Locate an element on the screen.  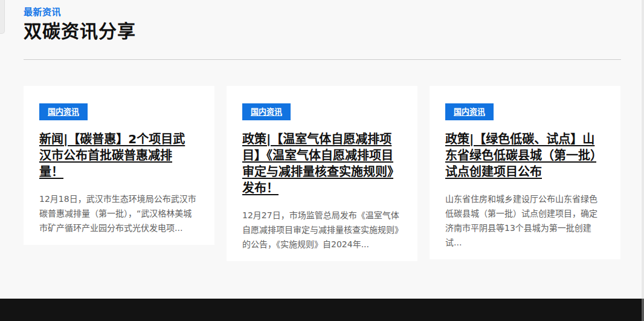
scrollbar is located at coordinates (643, 161).